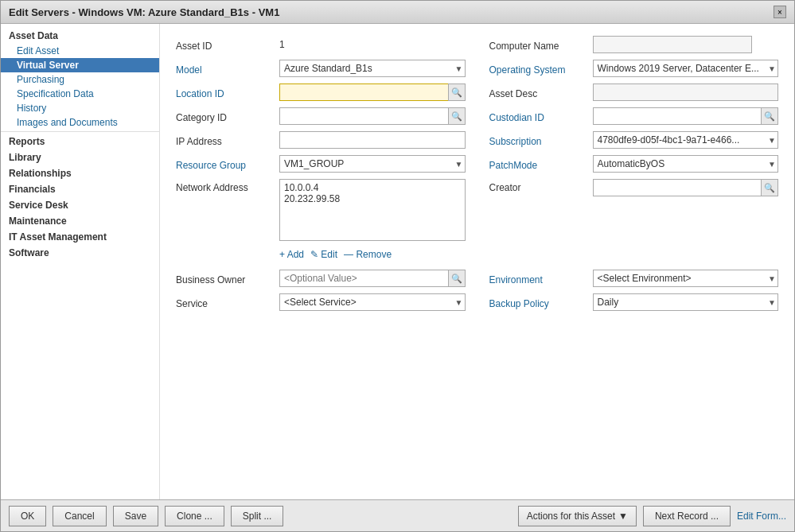  Describe the element at coordinates (324, 254) in the screenshot. I see `network-edit-button: ✎ Edit` at that location.